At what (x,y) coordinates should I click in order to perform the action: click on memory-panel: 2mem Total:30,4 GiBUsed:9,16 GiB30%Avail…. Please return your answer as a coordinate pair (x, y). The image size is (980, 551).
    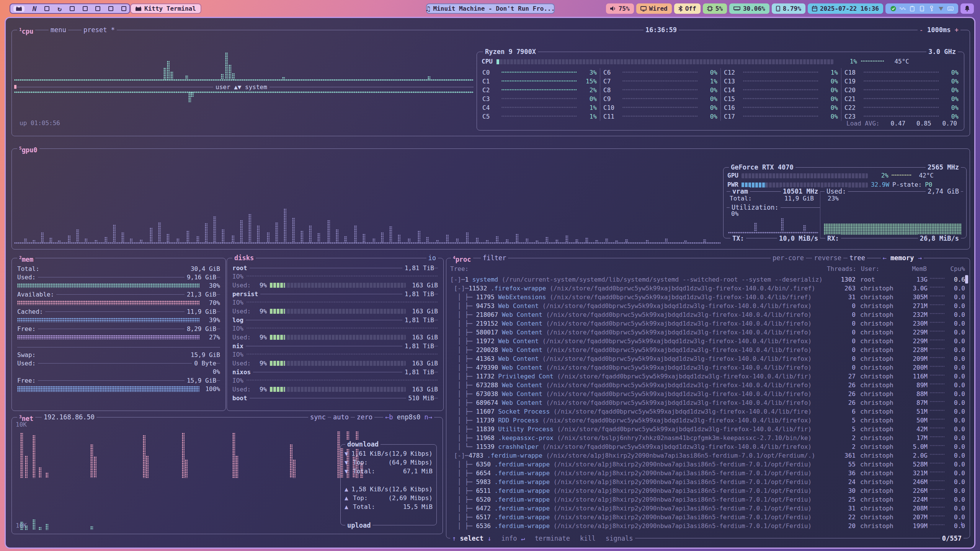
    Looking at the image, I should click on (119, 334).